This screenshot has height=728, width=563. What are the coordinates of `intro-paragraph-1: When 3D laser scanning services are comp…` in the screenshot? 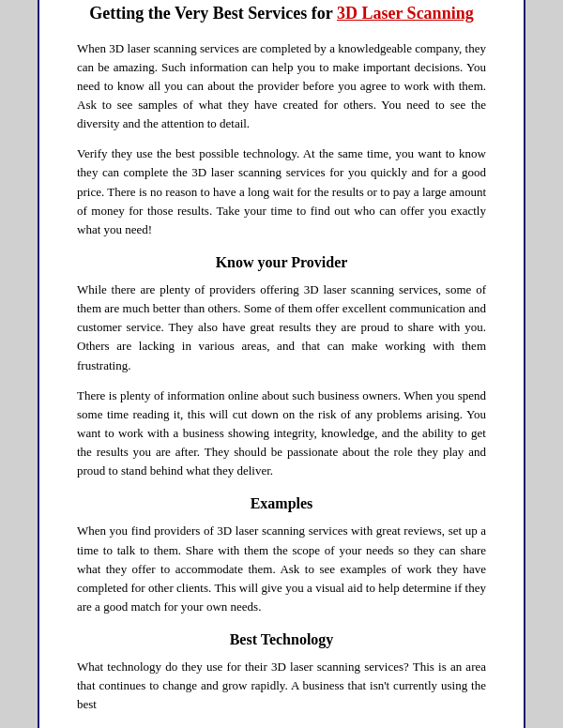 It's located at (282, 86).